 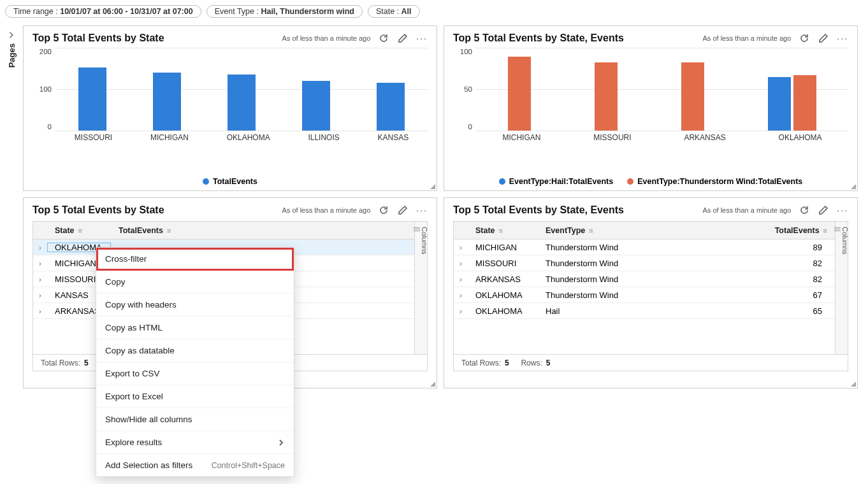 I want to click on menu-export-excel: Export to Excel, so click(x=195, y=397).